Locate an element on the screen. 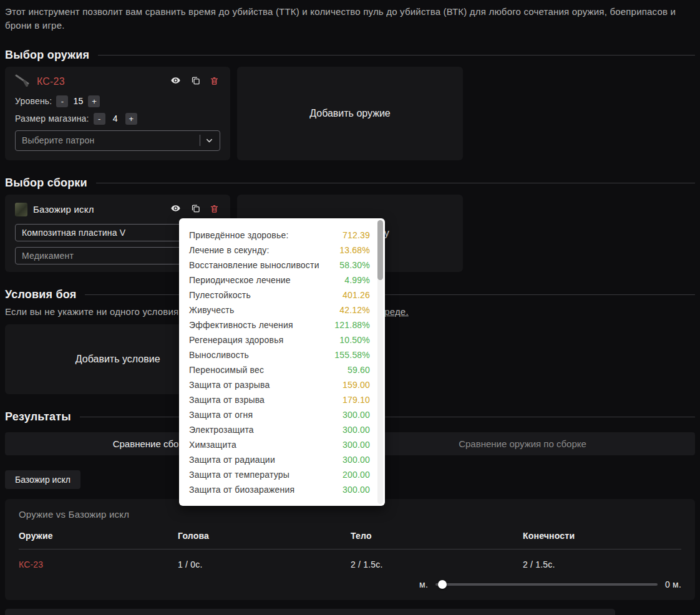 The width and height of the screenshot is (700, 615). ammo-select-placeholder: Выберите патрон is located at coordinates (58, 140).